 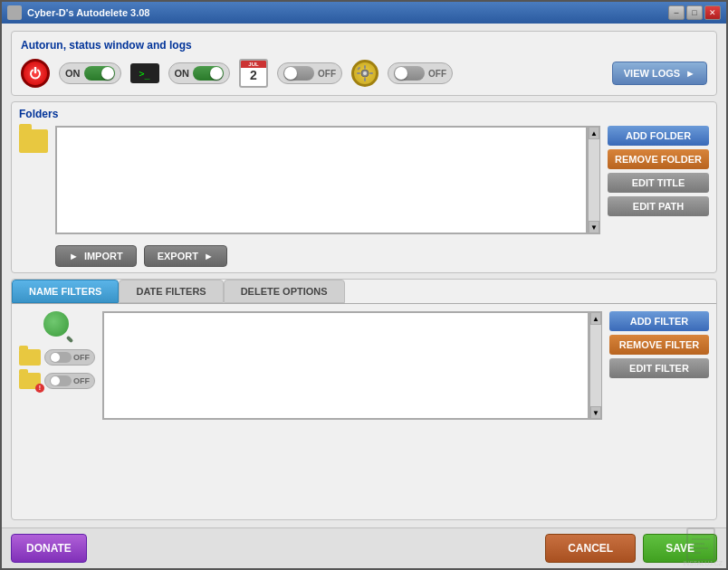 I want to click on folder-scrollbar: ▲ ▼, so click(x=594, y=180).